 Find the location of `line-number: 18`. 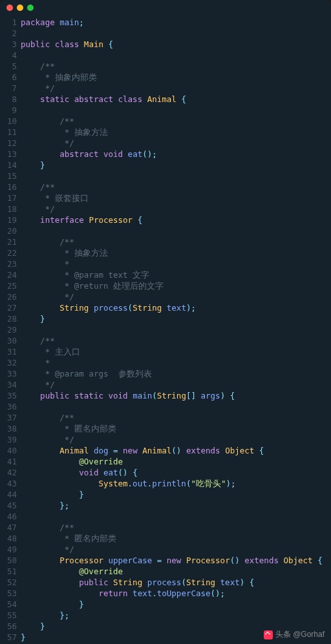

line-number: 18 is located at coordinates (8, 209).